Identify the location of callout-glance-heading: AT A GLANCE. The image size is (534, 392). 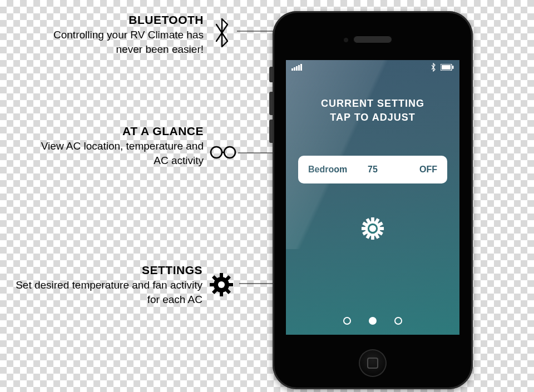
(115, 131).